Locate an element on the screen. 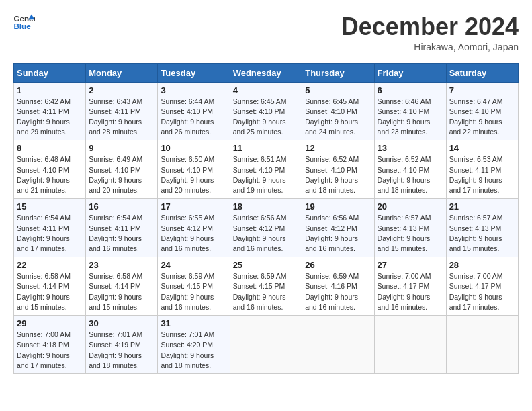 The height and width of the screenshot is (411, 532). day-info: Sunrise: 7:00 AMSunset: 4:18 PMDaylight:… is located at coordinates (50, 351).